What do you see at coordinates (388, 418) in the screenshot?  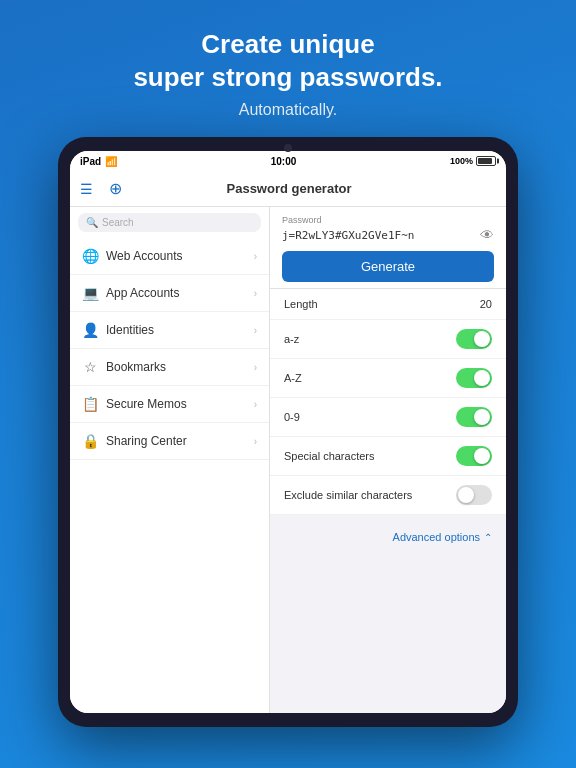 I see `option-digits: 0-9` at bounding box center [388, 418].